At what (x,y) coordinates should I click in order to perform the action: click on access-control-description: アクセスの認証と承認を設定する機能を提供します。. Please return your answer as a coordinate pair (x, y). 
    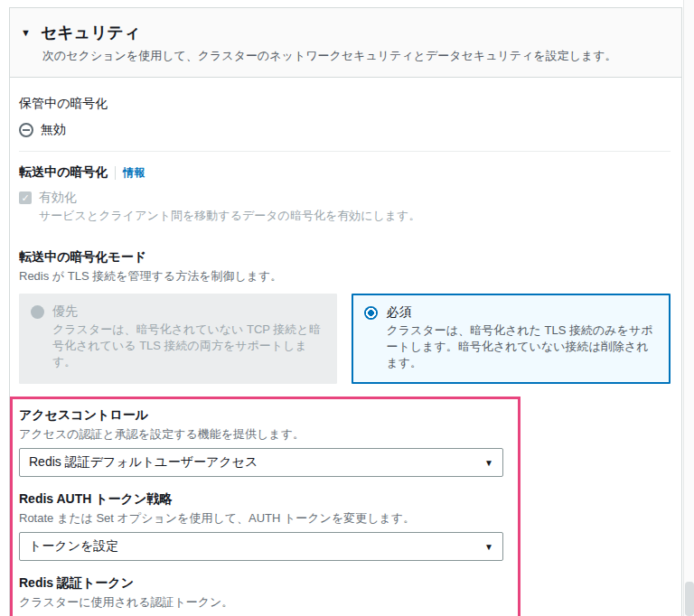
    Looking at the image, I should click on (345, 434).